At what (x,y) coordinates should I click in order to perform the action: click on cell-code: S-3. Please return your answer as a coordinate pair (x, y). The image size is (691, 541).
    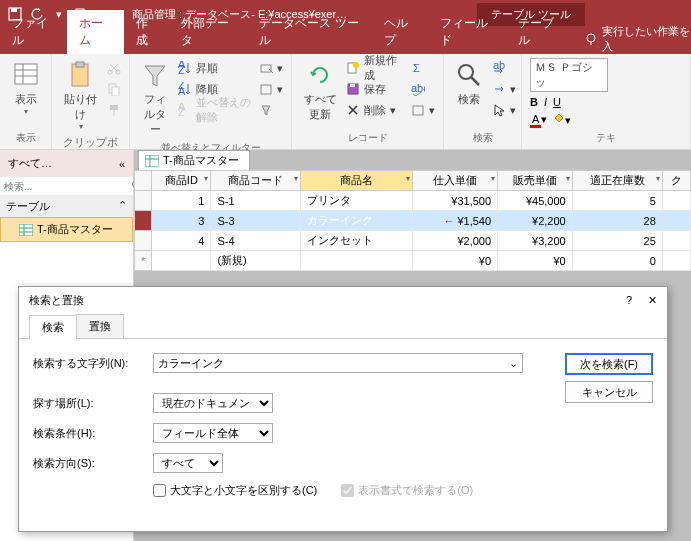
    Looking at the image, I should click on (256, 221).